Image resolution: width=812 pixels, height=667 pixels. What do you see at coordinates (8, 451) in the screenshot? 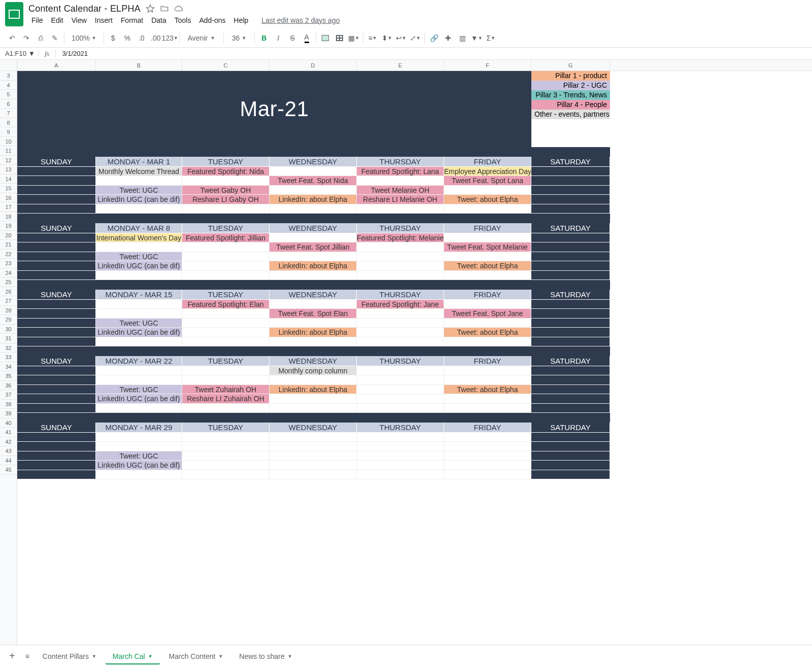
I see `row-header: 43` at bounding box center [8, 451].